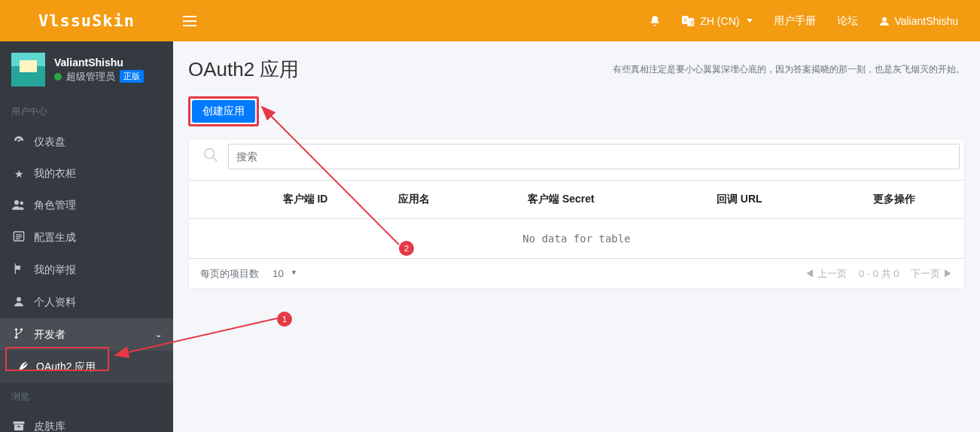 Image resolution: width=980 pixels, height=432 pixels. I want to click on user-name-label: ValiantShishu, so click(926, 21).